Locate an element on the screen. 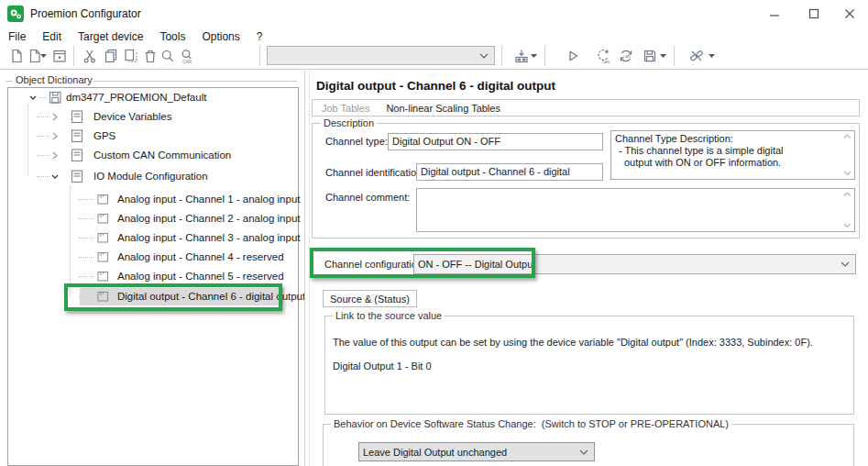 Image resolution: width=868 pixels, height=466 pixels. device-icon is located at coordinates (55, 97).